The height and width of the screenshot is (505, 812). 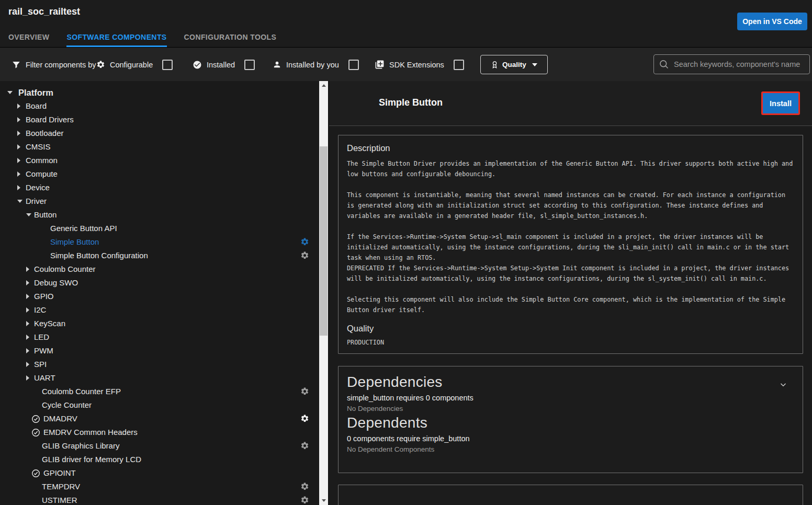 What do you see at coordinates (160, 269) in the screenshot?
I see `tree-item-coulomb-counter: Coulomb Counter` at bounding box center [160, 269].